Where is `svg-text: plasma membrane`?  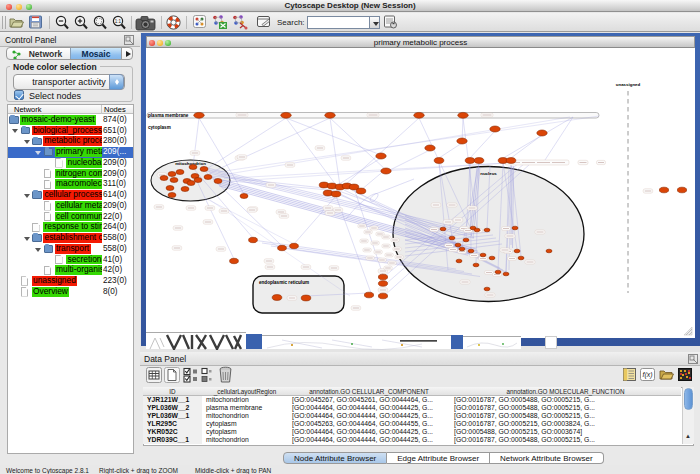 svg-text: plasma membrane is located at coordinates (168, 116).